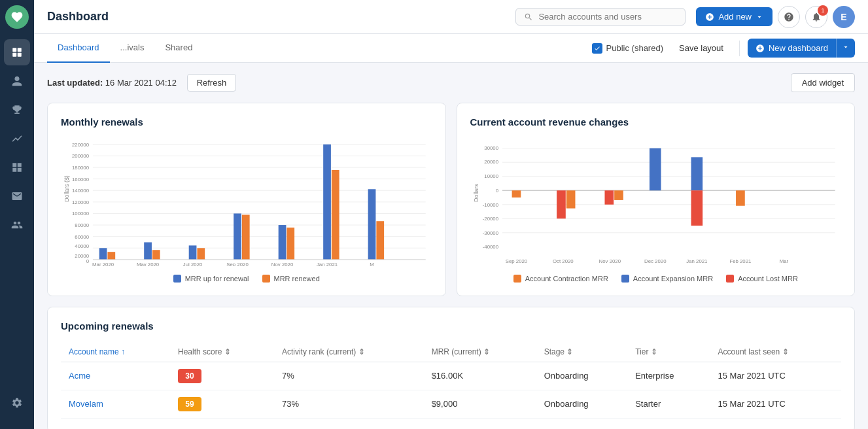 Image resolution: width=868 pixels, height=429 pixels. I want to click on save-layout-button: Save layout, so click(701, 48).